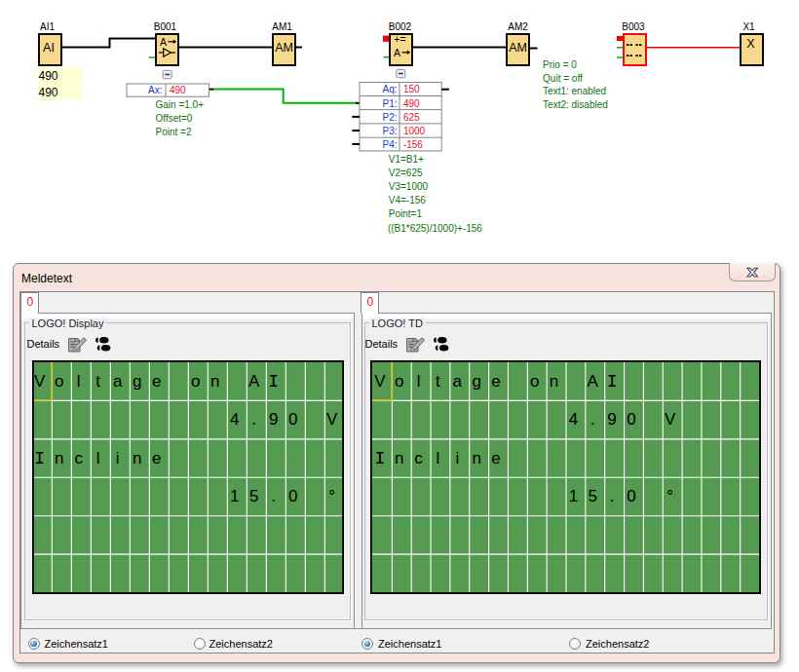  I want to click on svg-text: Offset=0, so click(174, 119).